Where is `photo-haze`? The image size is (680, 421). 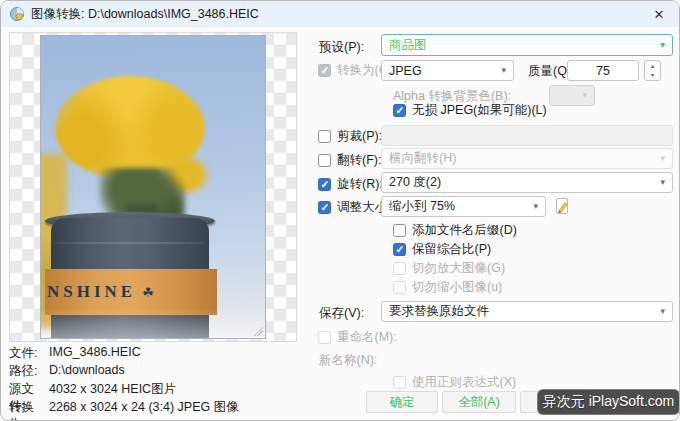 photo-haze is located at coordinates (153, 323).